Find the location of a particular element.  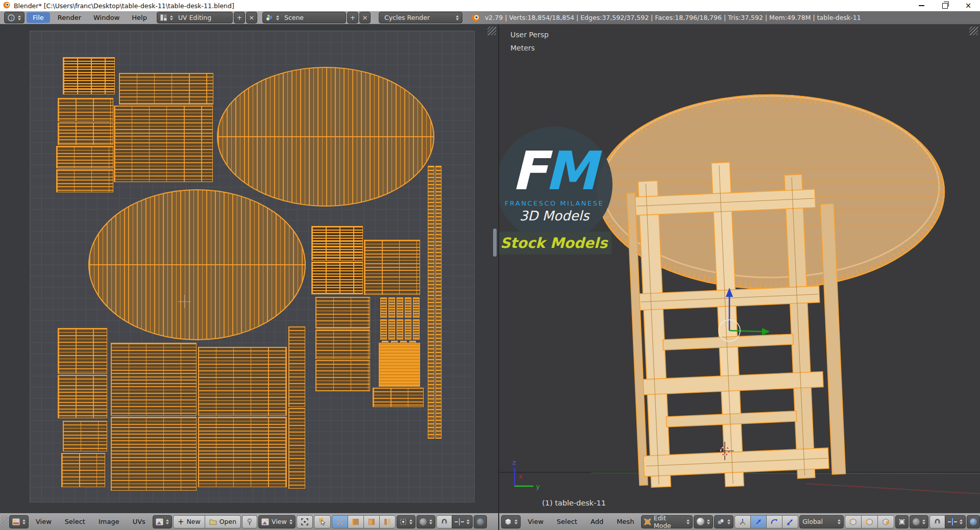

manipulator-translate-button is located at coordinates (758, 522).